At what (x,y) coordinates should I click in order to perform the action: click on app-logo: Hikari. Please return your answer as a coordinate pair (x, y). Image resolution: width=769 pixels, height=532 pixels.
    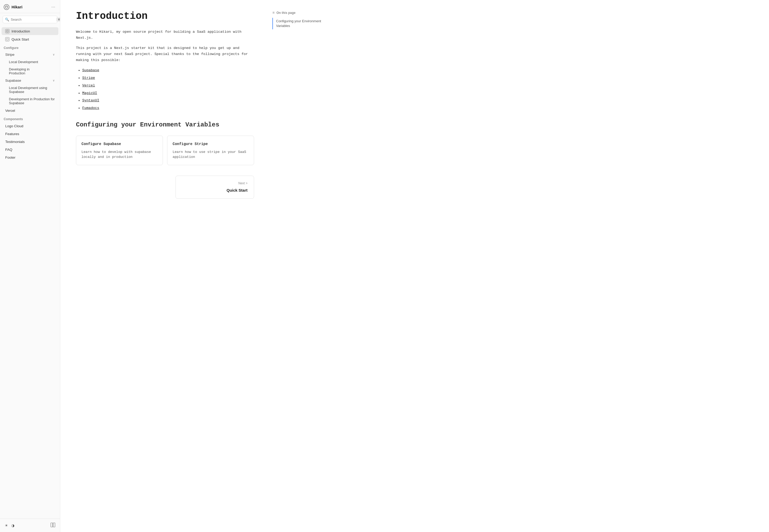
    Looking at the image, I should click on (13, 7).